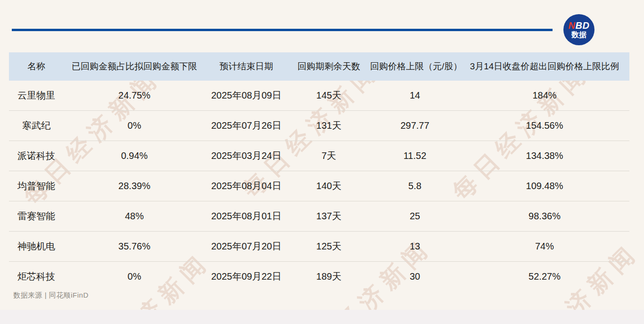 The width and height of the screenshot is (644, 324). What do you see at coordinates (134, 156) in the screenshot?
I see `table-cell: 0.94%` at bounding box center [134, 156].